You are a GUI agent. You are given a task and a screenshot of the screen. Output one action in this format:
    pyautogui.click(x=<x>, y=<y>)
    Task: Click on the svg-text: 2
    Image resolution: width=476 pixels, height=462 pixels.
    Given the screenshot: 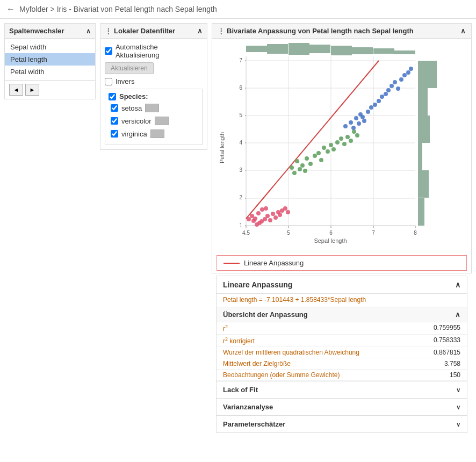 What is the action you would take?
    pyautogui.click(x=241, y=198)
    